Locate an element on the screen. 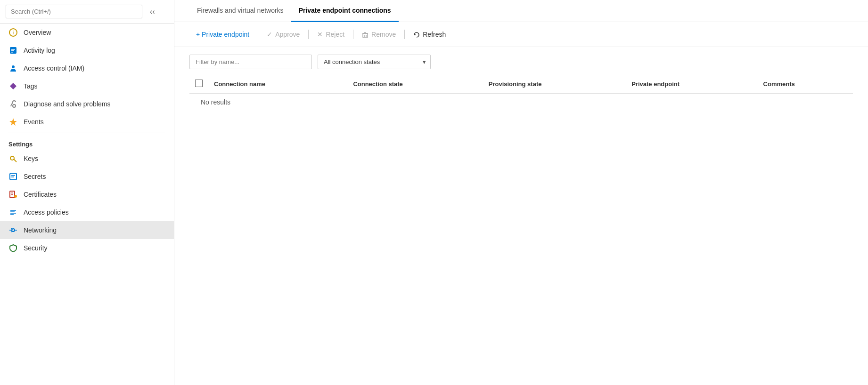 This screenshot has width=868, height=385. sidebar-item-iam-label: Access control (IAM) is located at coordinates (54, 68).